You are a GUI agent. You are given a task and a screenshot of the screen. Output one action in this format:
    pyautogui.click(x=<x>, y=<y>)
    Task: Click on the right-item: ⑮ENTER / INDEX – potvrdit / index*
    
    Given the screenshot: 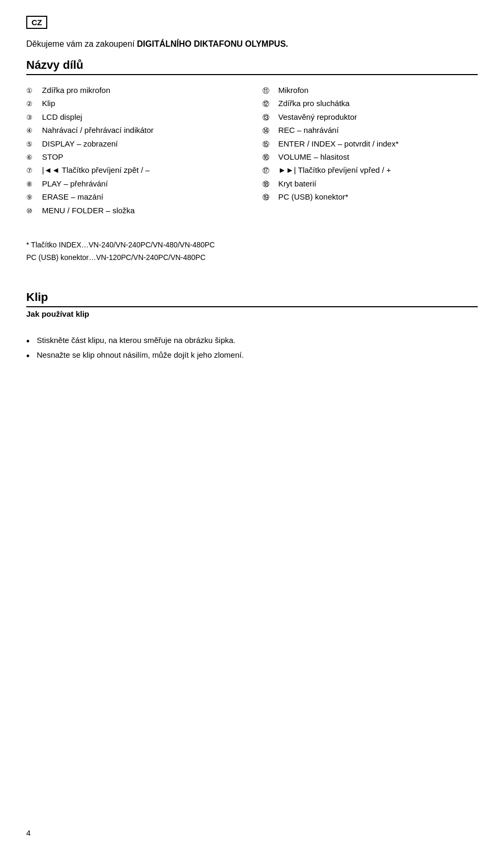 What is the action you would take?
    pyautogui.click(x=370, y=144)
    